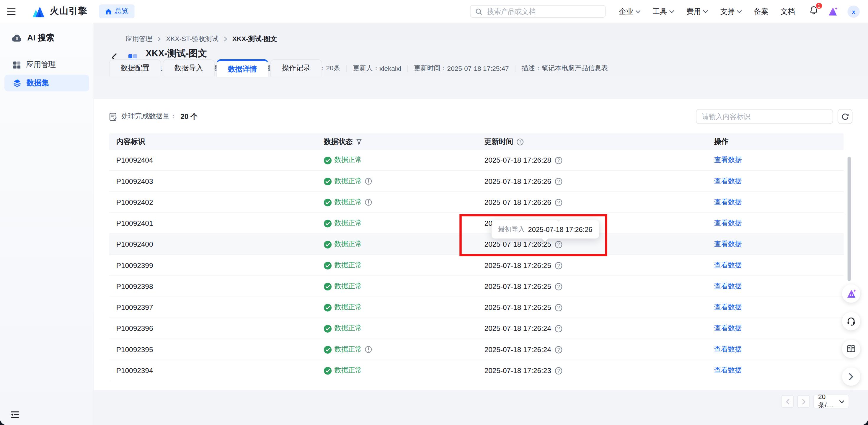 The width and height of the screenshot is (868, 425). Describe the element at coordinates (779, 142) in the screenshot. I see `col-actions: 操作` at that location.